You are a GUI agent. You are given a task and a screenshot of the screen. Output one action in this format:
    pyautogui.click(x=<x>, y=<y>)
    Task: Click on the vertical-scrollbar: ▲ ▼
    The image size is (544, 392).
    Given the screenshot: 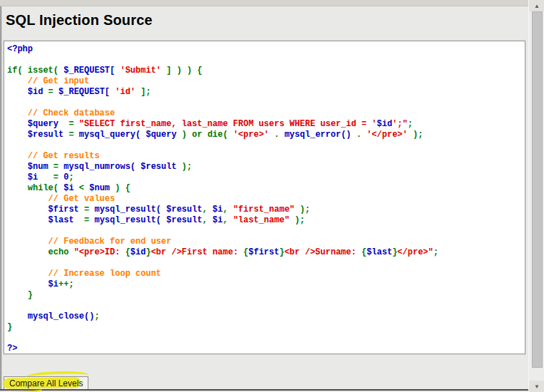 What is the action you would take?
    pyautogui.click(x=536, y=196)
    